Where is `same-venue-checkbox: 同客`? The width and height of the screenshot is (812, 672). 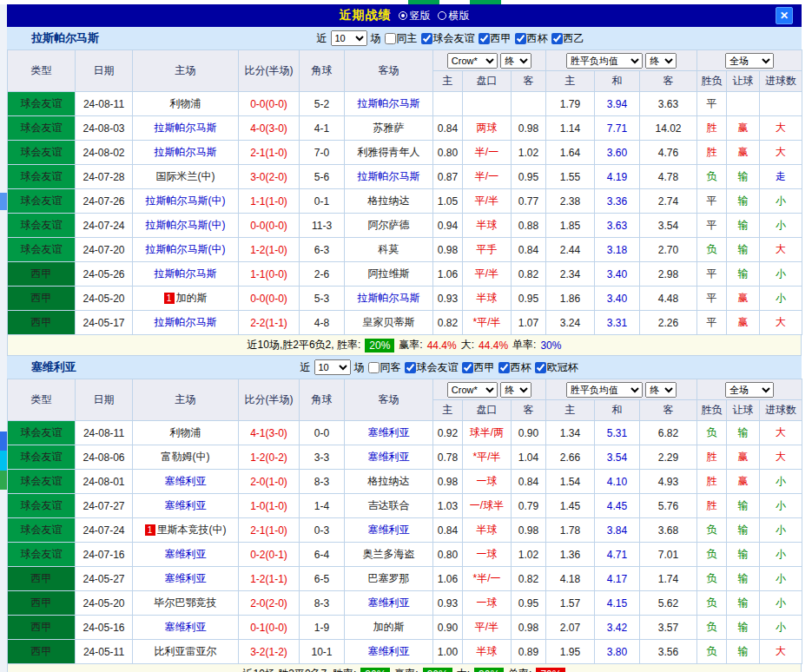
same-venue-checkbox: 同客 is located at coordinates (385, 368).